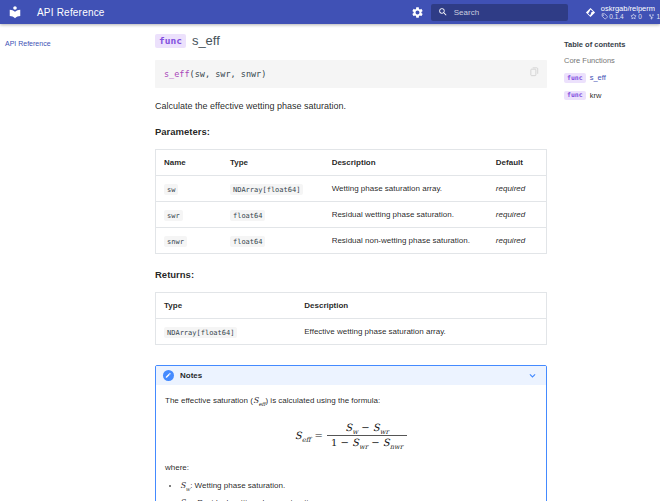 Image resolution: width=660 pixels, height=501 pixels. Describe the element at coordinates (189, 163) in the screenshot. I see `col-header-name: Name` at that location.